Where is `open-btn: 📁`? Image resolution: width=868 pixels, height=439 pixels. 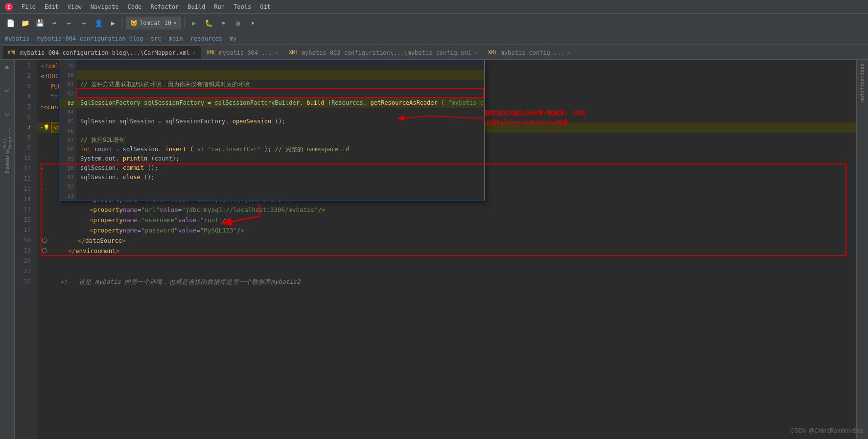
open-btn: 📁 is located at coordinates (25, 23).